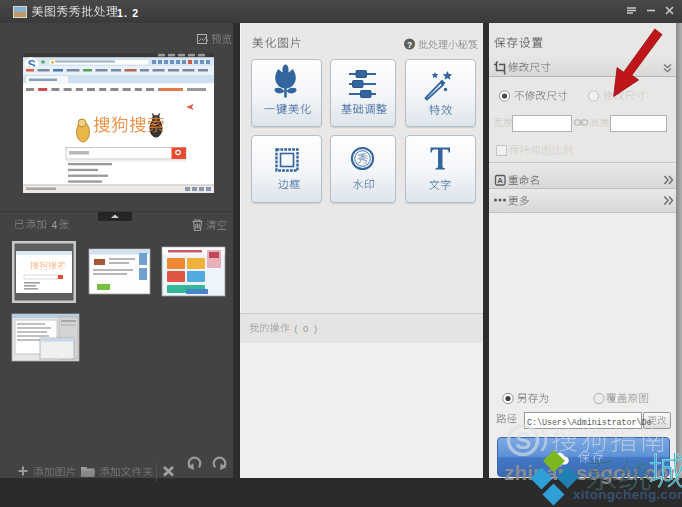 The width and height of the screenshot is (682, 507). Describe the element at coordinates (55, 226) in the screenshot. I see `svg-text: 4` at that location.